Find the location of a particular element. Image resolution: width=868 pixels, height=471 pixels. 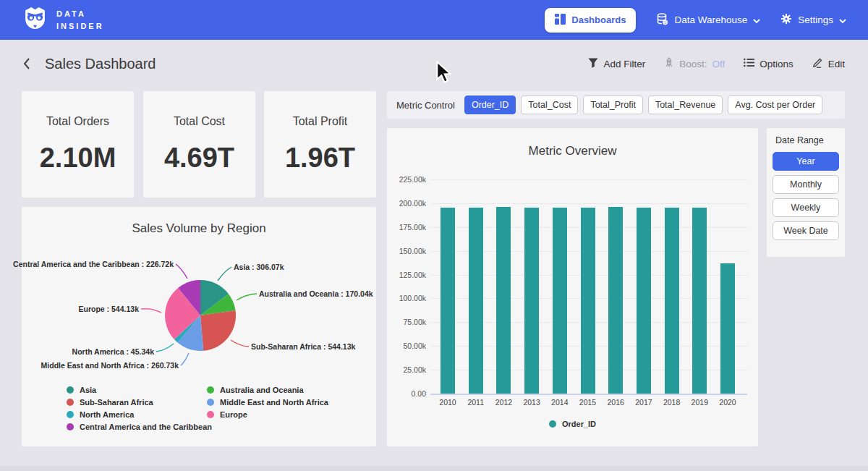

y-axis-tick-label: 100.00k is located at coordinates (407, 298).